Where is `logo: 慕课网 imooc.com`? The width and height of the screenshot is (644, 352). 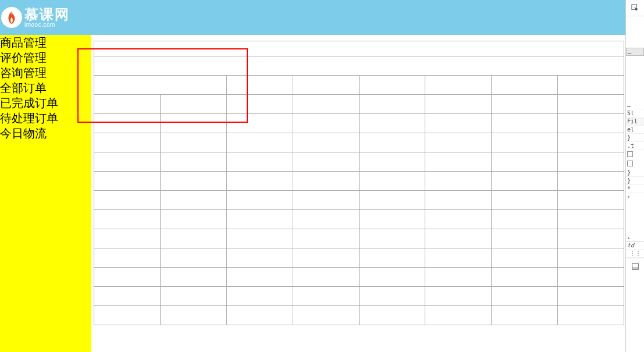 logo: 慕课网 imooc.com is located at coordinates (35, 17).